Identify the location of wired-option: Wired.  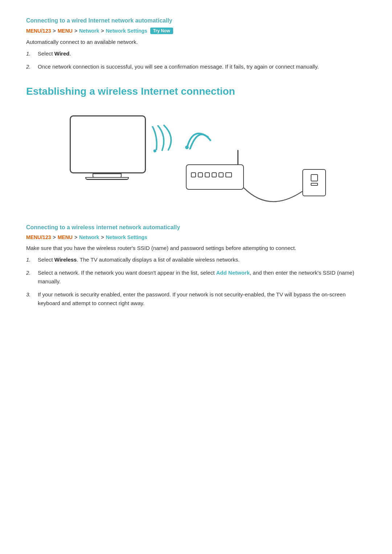
(62, 54).